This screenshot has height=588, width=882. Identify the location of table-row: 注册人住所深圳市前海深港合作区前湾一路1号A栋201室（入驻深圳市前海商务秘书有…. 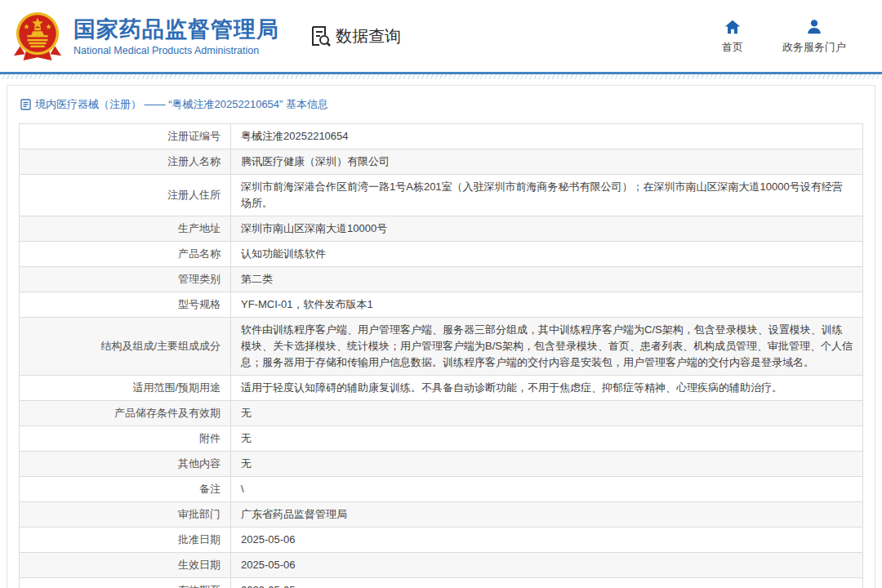
(441, 196).